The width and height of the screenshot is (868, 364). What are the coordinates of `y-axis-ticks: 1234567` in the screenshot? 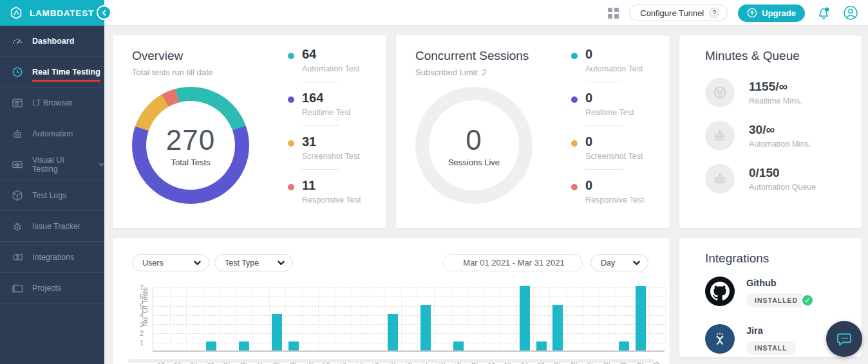 It's located at (131, 320).